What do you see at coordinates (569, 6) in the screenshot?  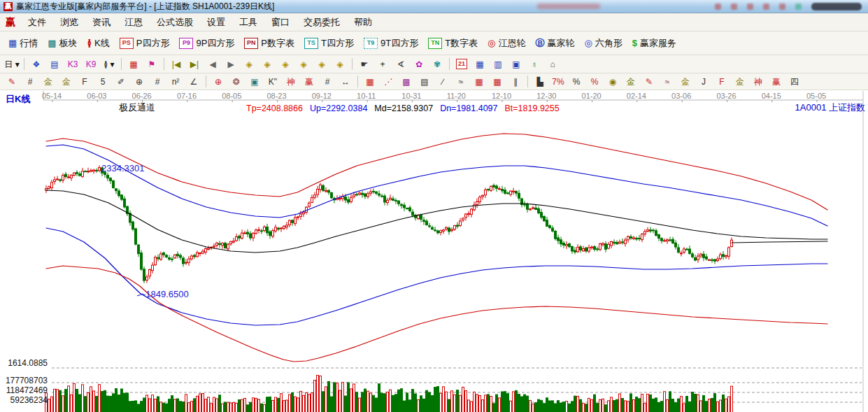 I see `titlebar-blurred-text` at bounding box center [569, 6].